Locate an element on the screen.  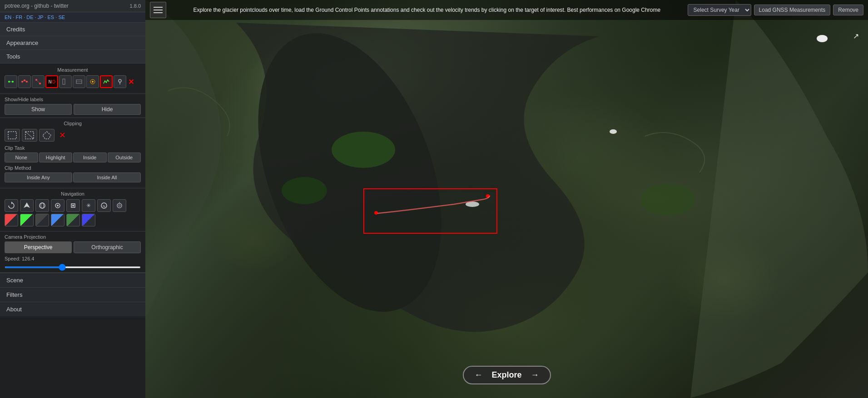
about-button: About is located at coordinates (73, 309).